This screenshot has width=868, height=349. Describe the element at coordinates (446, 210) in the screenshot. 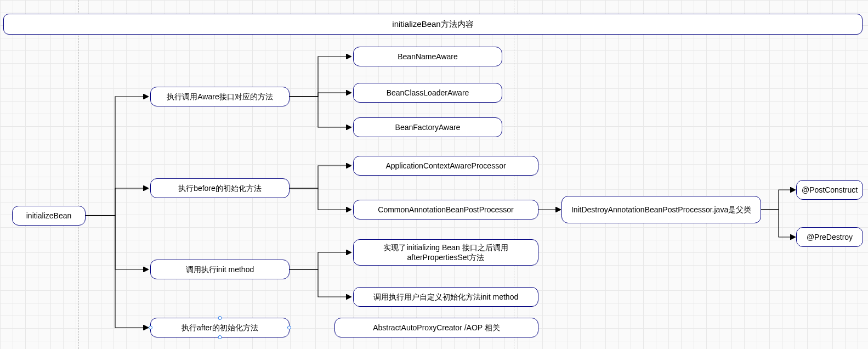

I see `node-common-annotation-processor: CommonAnnotationBeanPostProcessor` at that location.